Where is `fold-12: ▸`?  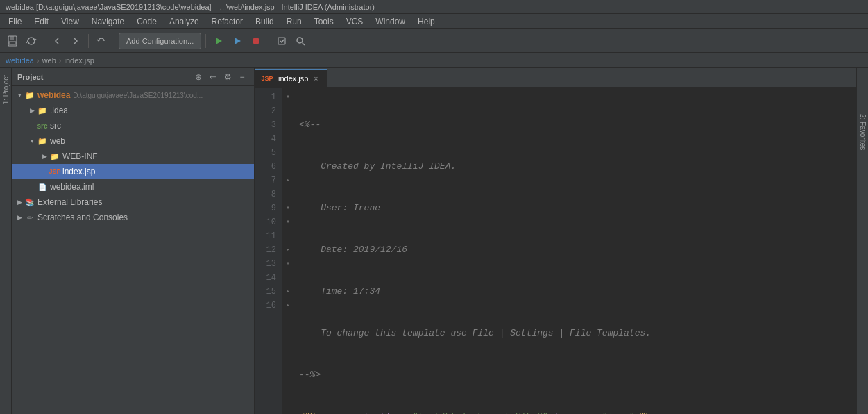
fold-12: ▸ is located at coordinates (288, 250).